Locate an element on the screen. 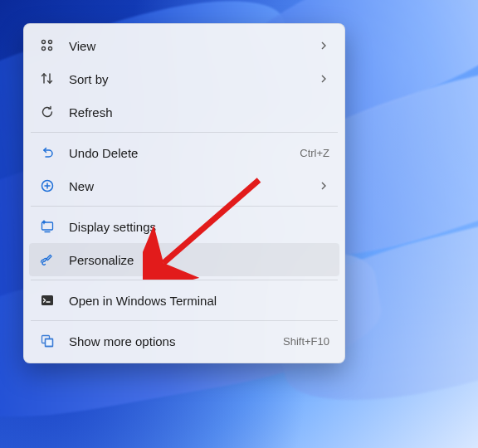  menu-item-new: New is located at coordinates (184, 186).